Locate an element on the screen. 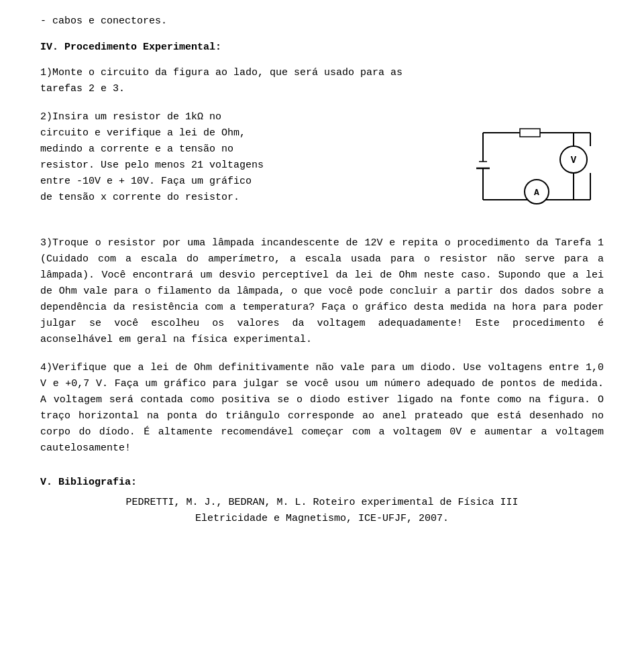 This screenshot has width=644, height=659. svg-text: A is located at coordinates (537, 193).